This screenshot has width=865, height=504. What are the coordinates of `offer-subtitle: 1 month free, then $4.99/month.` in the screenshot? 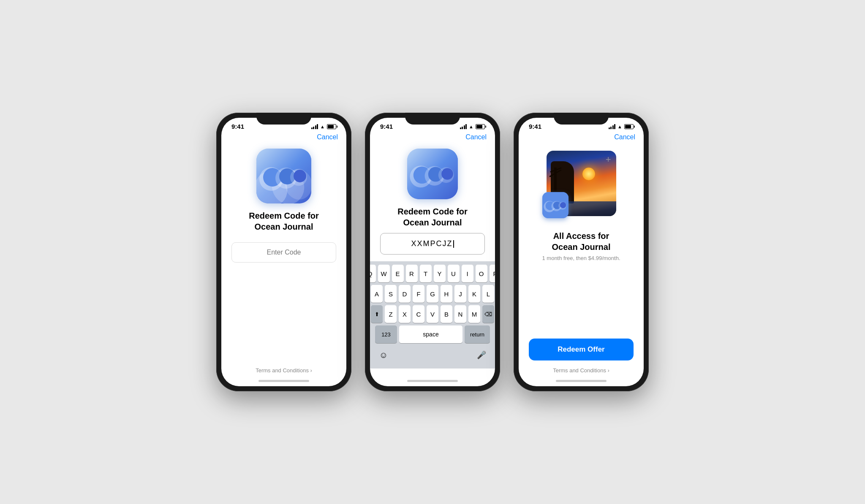 It's located at (581, 258).